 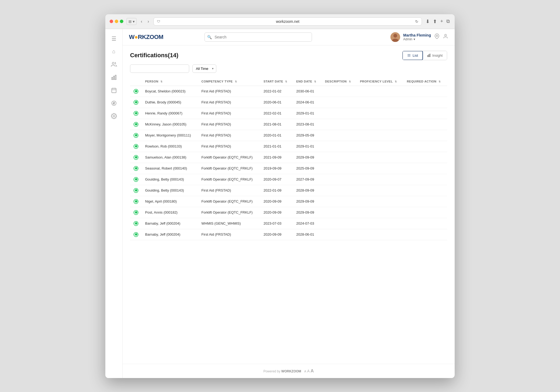 I want to click on sort-icon-end-date: ⇅, so click(x=315, y=82).